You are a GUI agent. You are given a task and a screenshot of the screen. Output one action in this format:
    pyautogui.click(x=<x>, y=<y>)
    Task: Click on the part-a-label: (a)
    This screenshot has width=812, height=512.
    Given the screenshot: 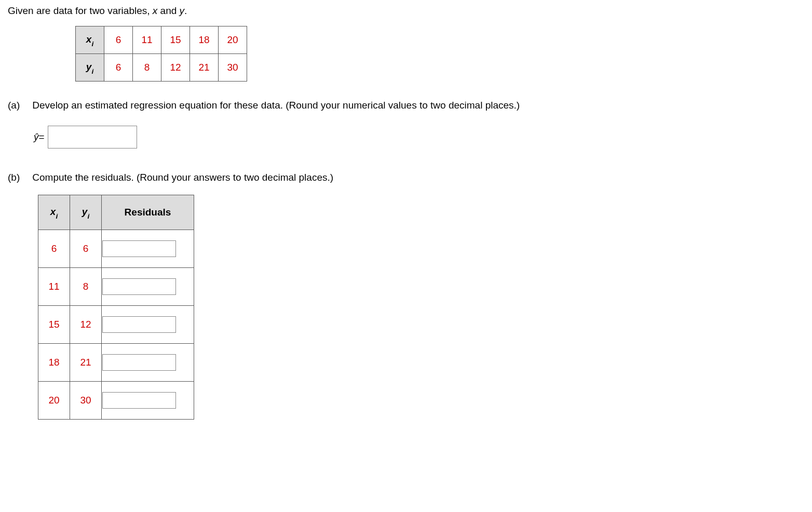 What is the action you would take?
    pyautogui.click(x=19, y=105)
    